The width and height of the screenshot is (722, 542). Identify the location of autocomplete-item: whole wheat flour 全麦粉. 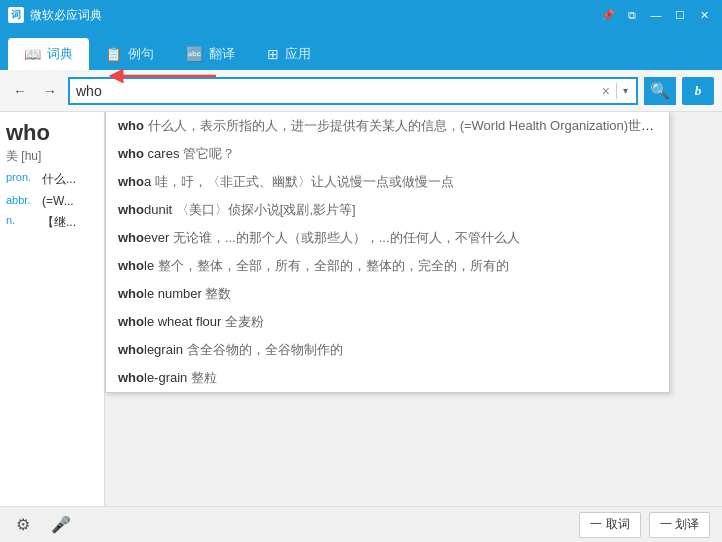
(388, 322).